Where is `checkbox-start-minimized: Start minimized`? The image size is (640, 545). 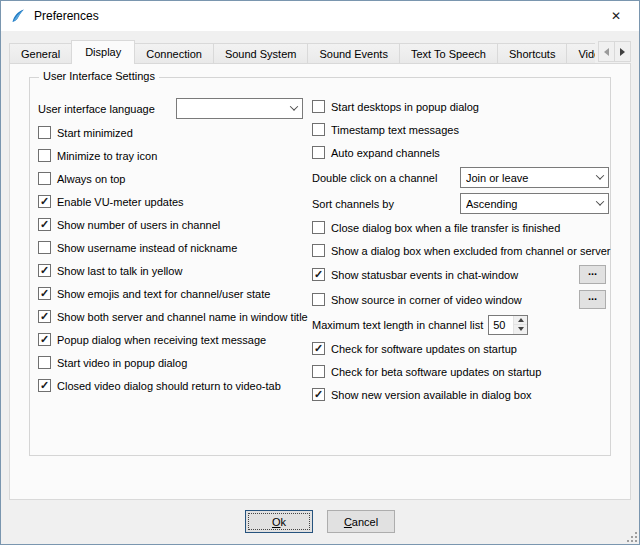
checkbox-start-minimized: Start minimized is located at coordinates (175, 132).